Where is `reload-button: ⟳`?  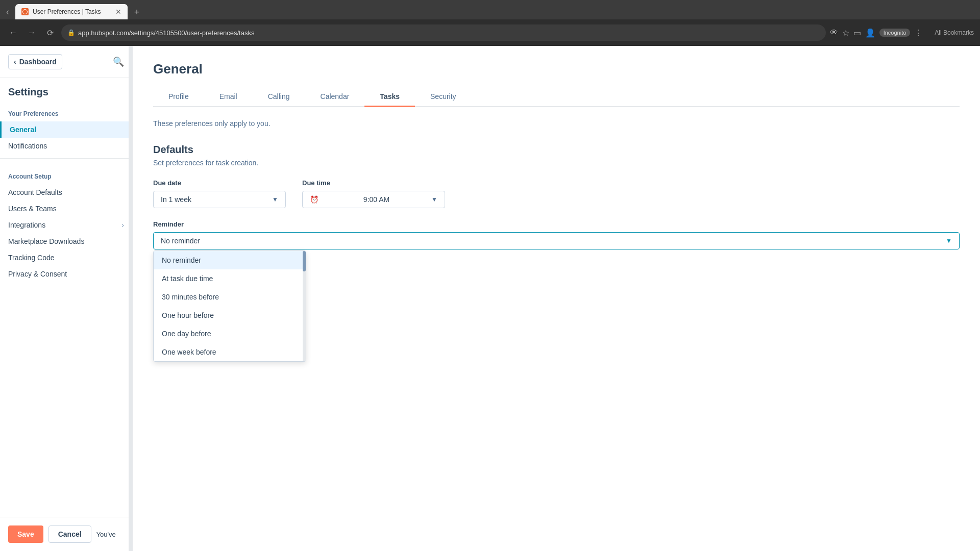
reload-button: ⟳ is located at coordinates (50, 33).